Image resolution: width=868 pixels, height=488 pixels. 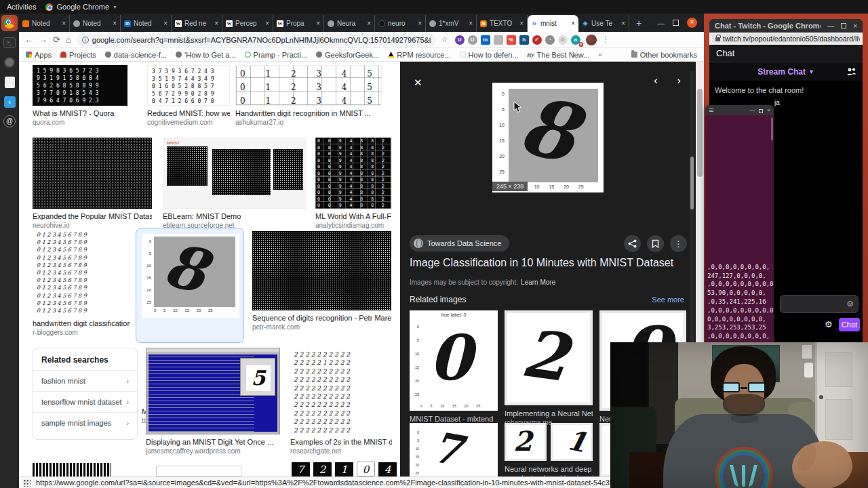 What do you see at coordinates (256, 40) in the screenshot?
I see `address-bar: i google.com/search?q=mnist&sxsrf=ACYBGN…` at bounding box center [256, 40].